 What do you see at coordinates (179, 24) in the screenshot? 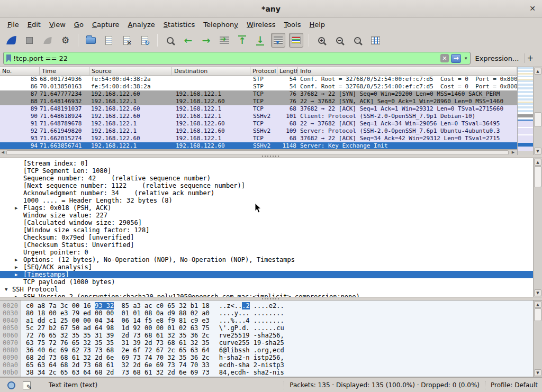
I see `menu-statistics: Statistics` at bounding box center [179, 24].